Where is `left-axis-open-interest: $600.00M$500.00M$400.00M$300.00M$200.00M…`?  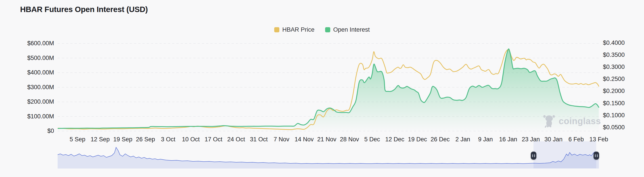
left-axis-open-interest: $600.00M$500.00M$400.00M$300.00M$200.00M… is located at coordinates (27, 69).